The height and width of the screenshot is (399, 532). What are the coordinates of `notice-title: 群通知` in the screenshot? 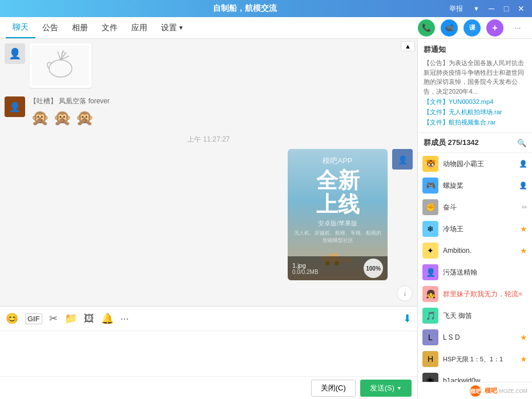 It's located at (475, 50).